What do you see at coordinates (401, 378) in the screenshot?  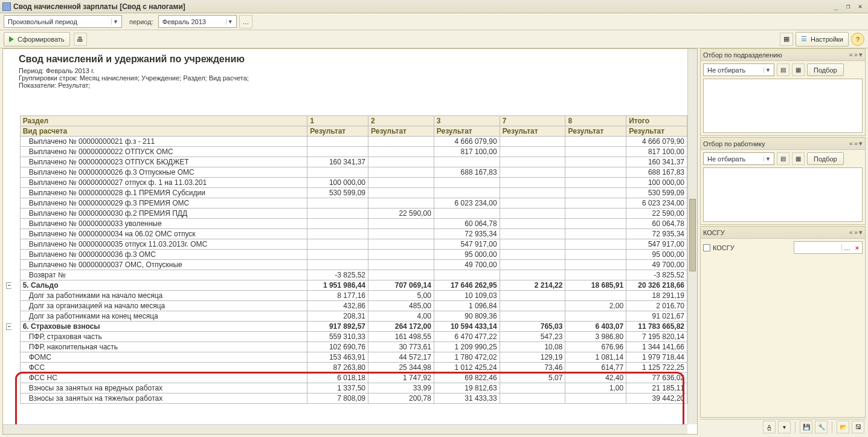 I see `cell: 1 747,92` at bounding box center [401, 378].